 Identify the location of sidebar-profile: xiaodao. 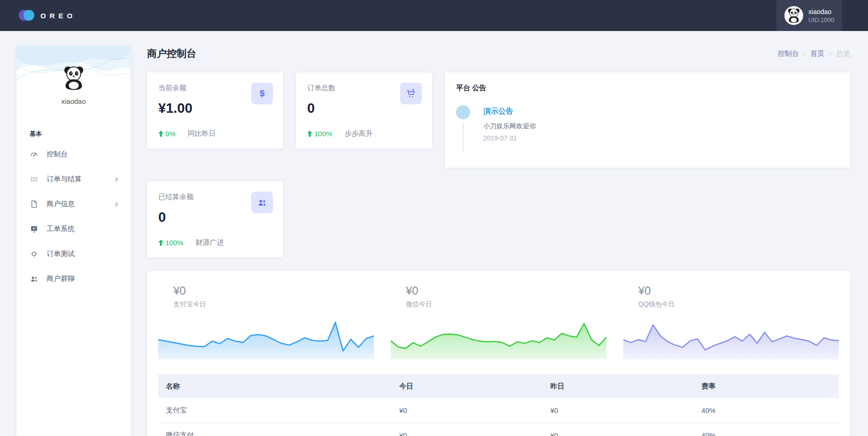
(73, 75).